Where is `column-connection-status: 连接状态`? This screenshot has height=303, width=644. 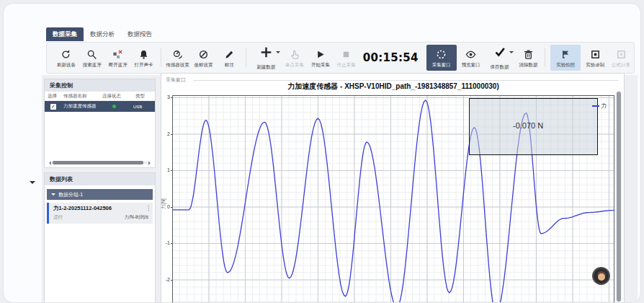 column-connection-status: 连接状态 is located at coordinates (119, 97).